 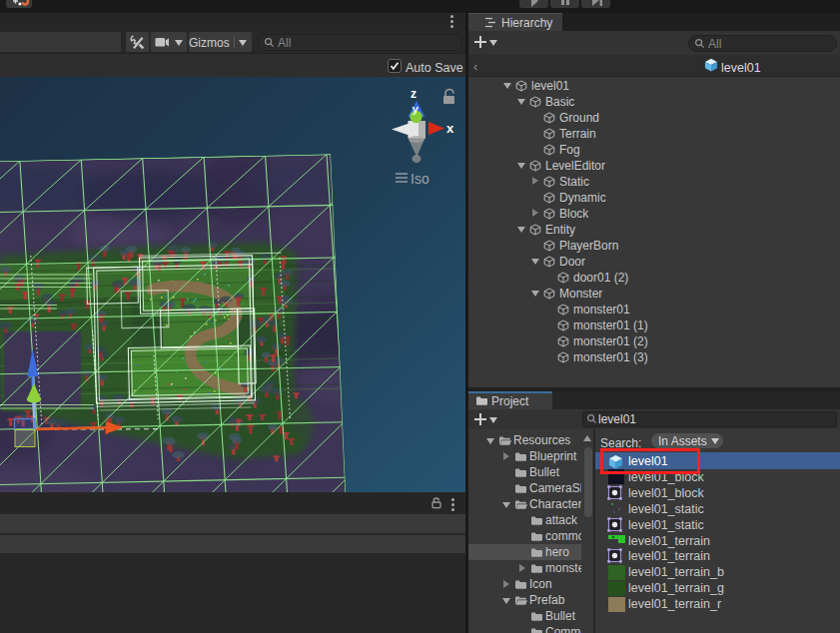 What do you see at coordinates (420, 179) in the screenshot?
I see `svg-text: Iso` at bounding box center [420, 179].